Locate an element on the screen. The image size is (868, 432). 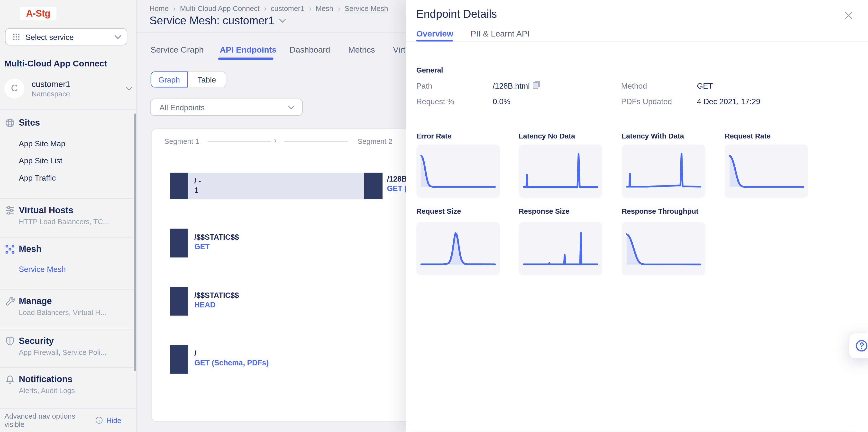
tab-api-endpoints: API Endpoints is located at coordinates (248, 50).